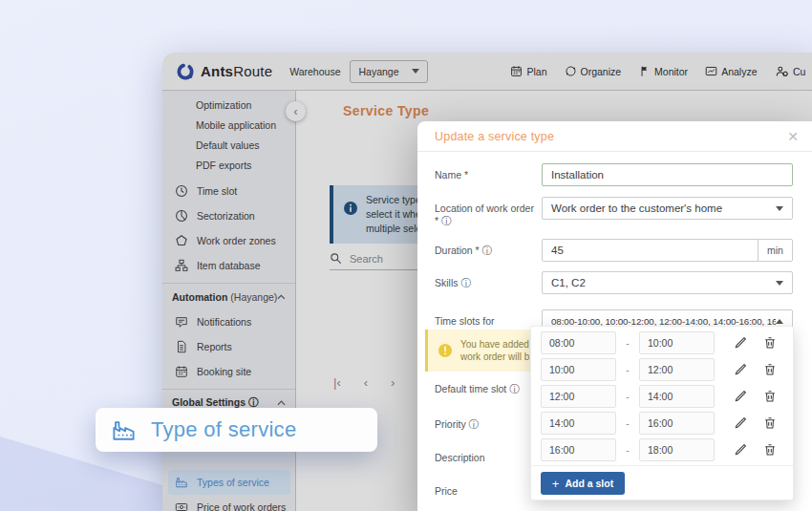 Image resolution: width=812 pixels, height=511 pixels. Describe the element at coordinates (488, 212) in the screenshot. I see `location-label: Location of work order * ⓘ` at that location.